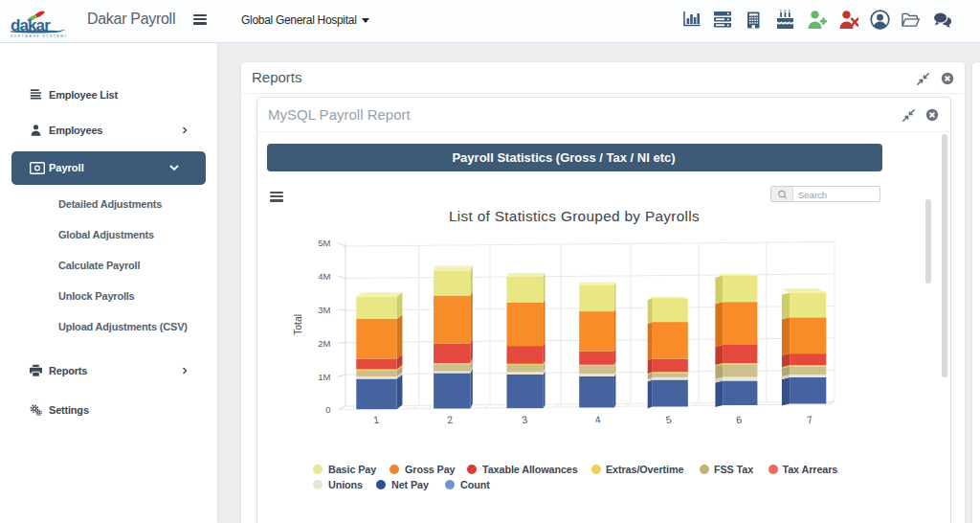 The image size is (980, 523). What do you see at coordinates (450, 420) in the screenshot?
I see `svg-text: 2` at bounding box center [450, 420].